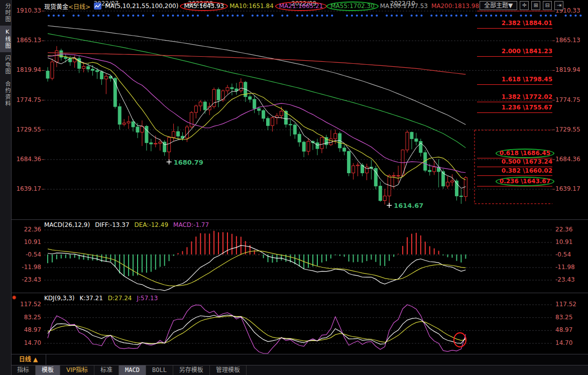 This screenshot has height=375, width=588. What do you see at coordinates (257, 329) in the screenshot?
I see `kdj-layer` at bounding box center [257, 329].